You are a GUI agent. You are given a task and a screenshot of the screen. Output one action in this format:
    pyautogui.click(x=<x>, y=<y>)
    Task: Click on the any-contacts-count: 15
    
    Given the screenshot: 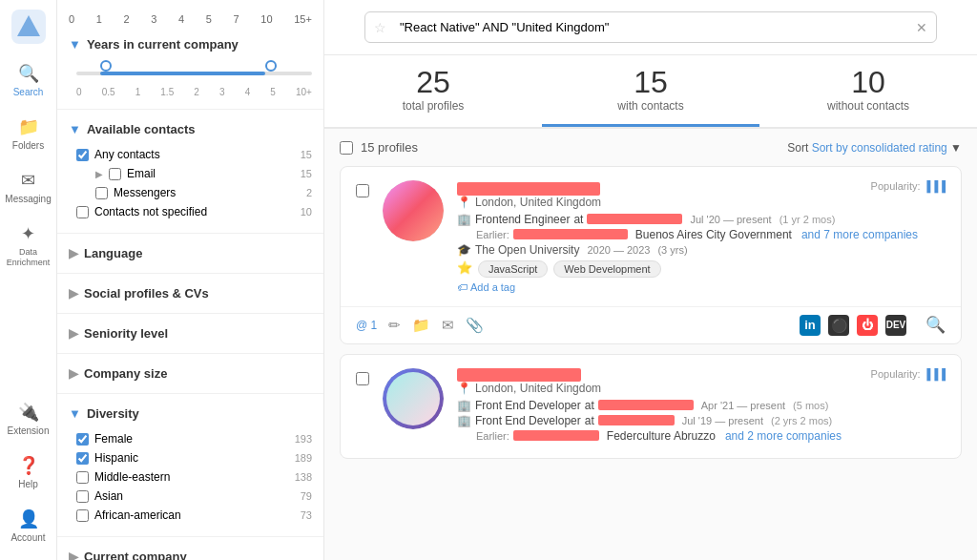 What is the action you would take?
    pyautogui.click(x=306, y=155)
    